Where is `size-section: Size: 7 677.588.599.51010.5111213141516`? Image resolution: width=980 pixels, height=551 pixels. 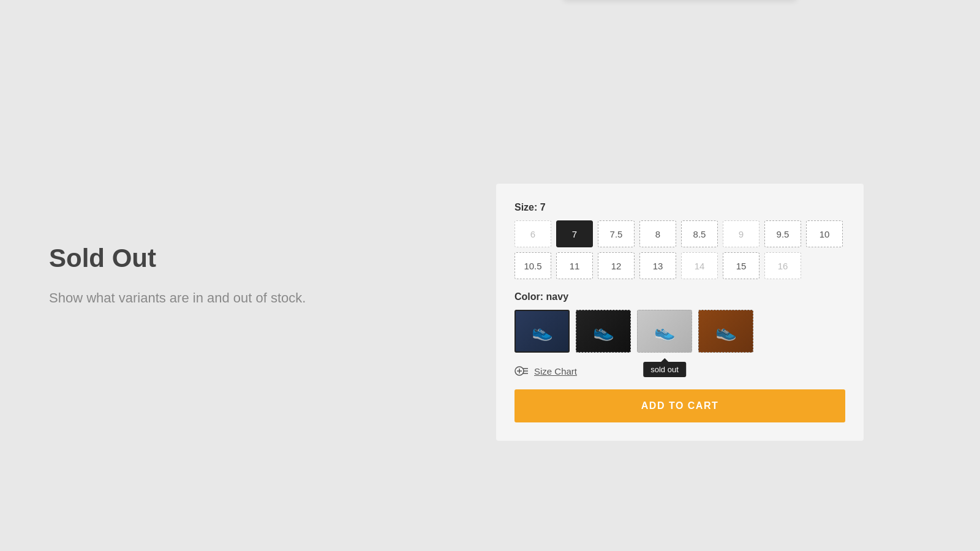 size-section: Size: 7 677.588.599.51010.5111213141516 is located at coordinates (680, 241).